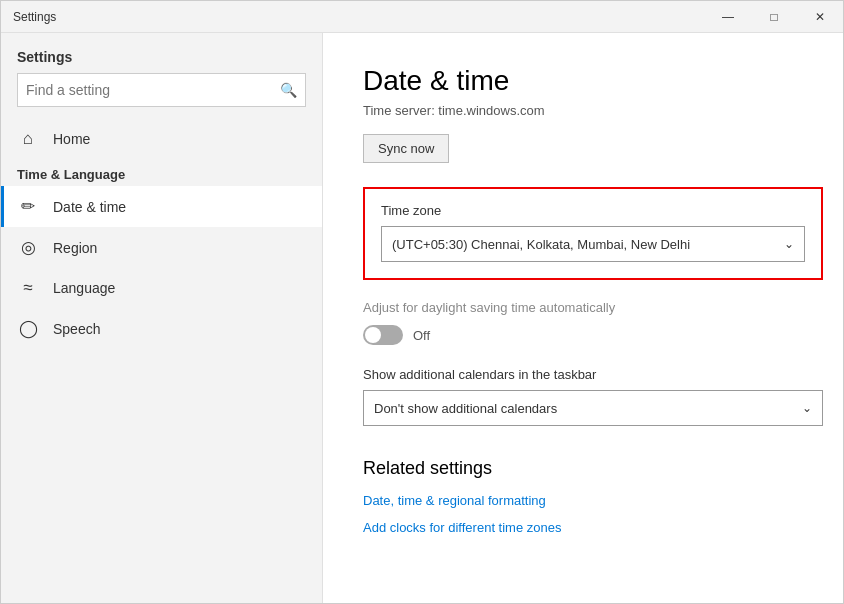 Image resolution: width=844 pixels, height=604 pixels. What do you see at coordinates (84, 288) in the screenshot?
I see `sidebar-item-language-label: Language` at bounding box center [84, 288].